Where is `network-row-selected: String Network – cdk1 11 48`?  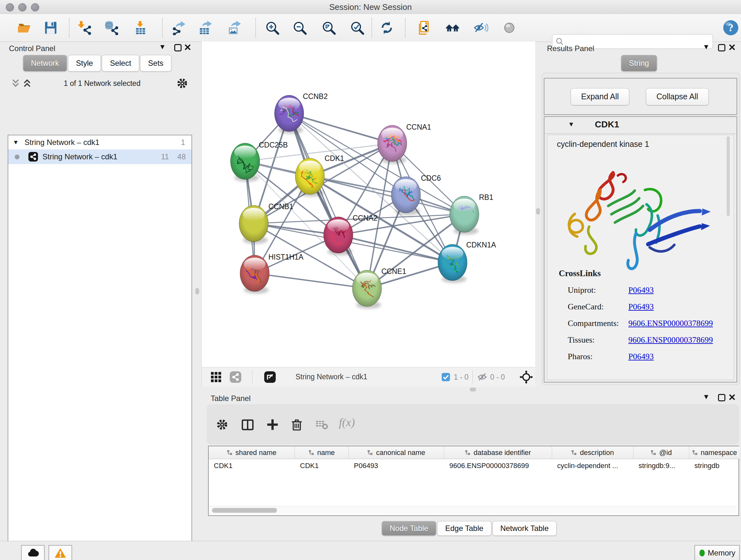
network-row-selected: String Network – cdk1 11 48 is located at coordinates (100, 157).